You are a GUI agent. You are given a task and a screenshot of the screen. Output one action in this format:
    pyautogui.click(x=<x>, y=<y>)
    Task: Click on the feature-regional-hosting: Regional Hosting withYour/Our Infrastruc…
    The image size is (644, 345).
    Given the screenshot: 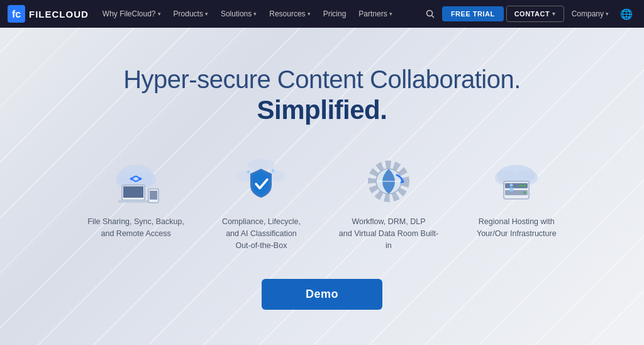 What is the action you would take?
    pyautogui.click(x=517, y=204)
    